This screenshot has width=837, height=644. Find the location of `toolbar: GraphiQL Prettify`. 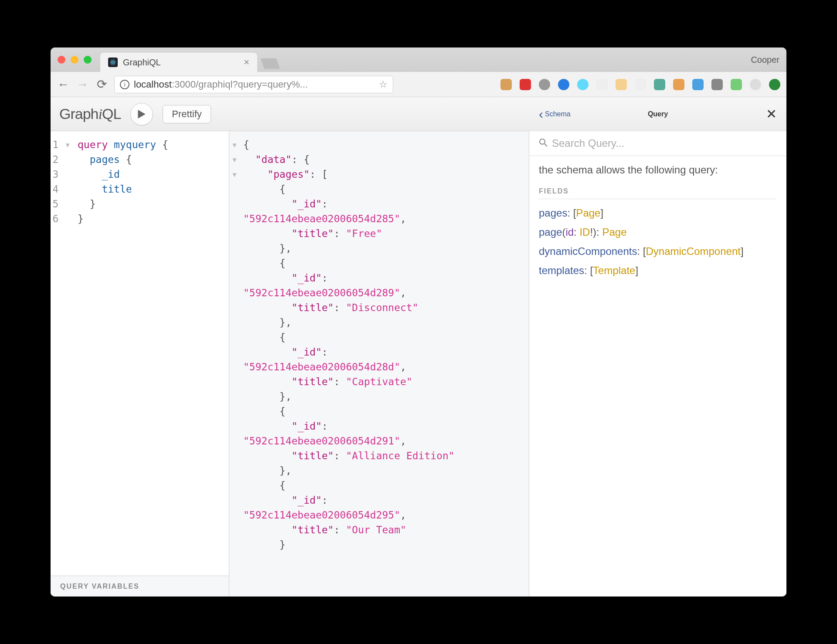

toolbar: GraphiQL Prettify is located at coordinates (290, 114).